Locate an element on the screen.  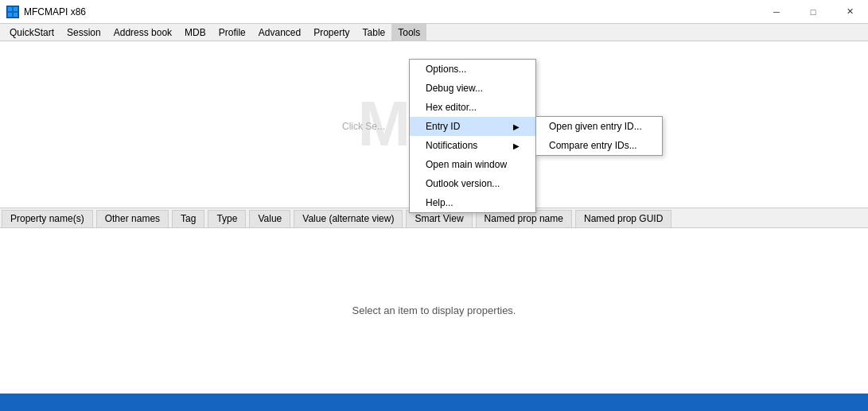
close-button: ✕ is located at coordinates (850, 12).